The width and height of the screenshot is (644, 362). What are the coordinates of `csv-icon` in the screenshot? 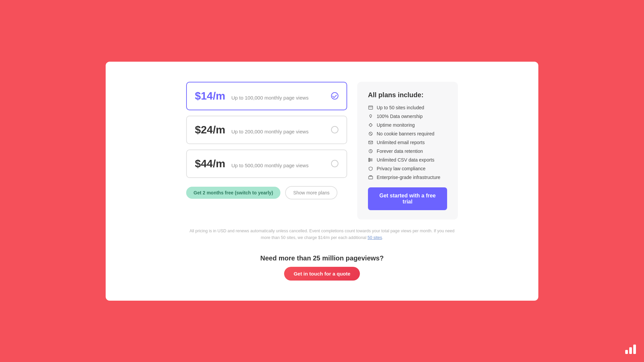 It's located at (371, 160).